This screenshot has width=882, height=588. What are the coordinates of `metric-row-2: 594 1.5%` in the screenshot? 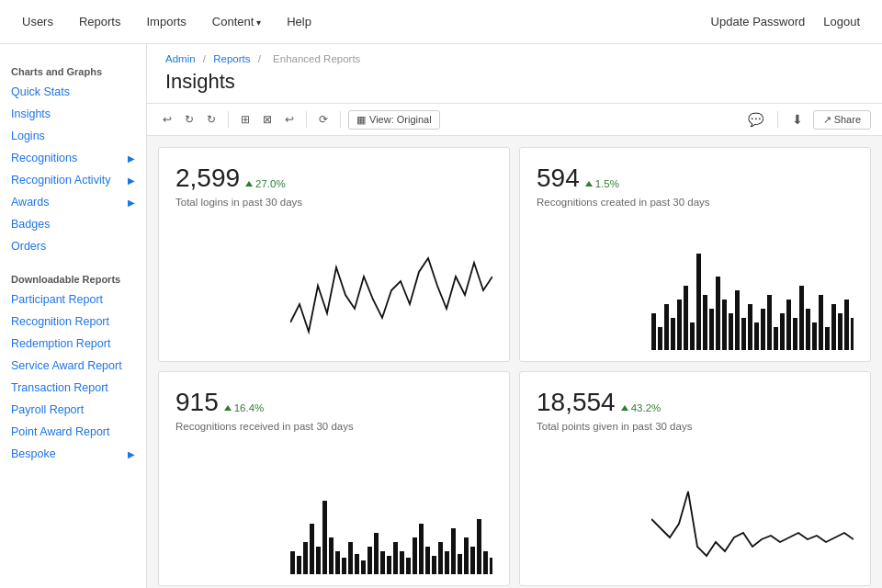 It's located at (695, 178).